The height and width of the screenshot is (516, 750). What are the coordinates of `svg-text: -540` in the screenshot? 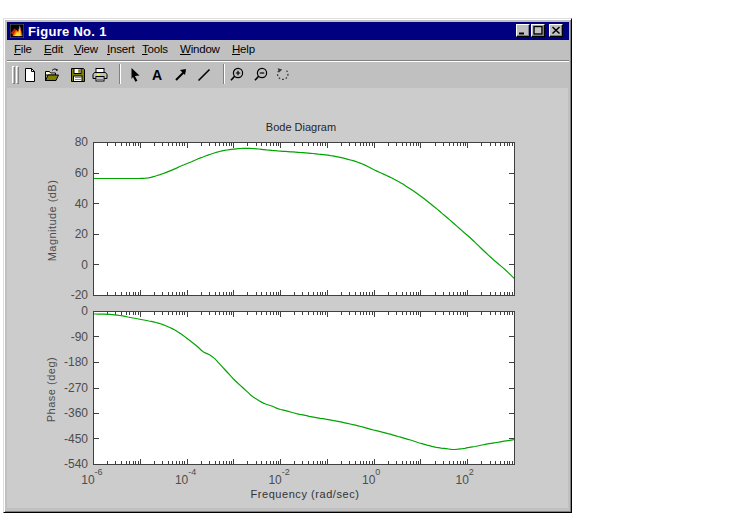 It's located at (76, 464).